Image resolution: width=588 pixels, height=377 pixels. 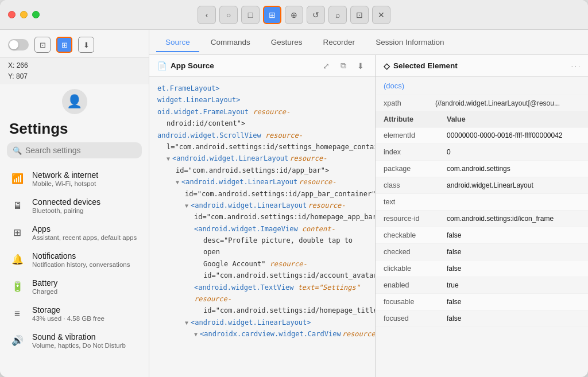 What do you see at coordinates (294, 15) in the screenshot?
I see `nav-buttons: ‹ ○ □ ⊞ ⊕ ↺ ⌕ ⊡ ✕` at bounding box center [294, 15].